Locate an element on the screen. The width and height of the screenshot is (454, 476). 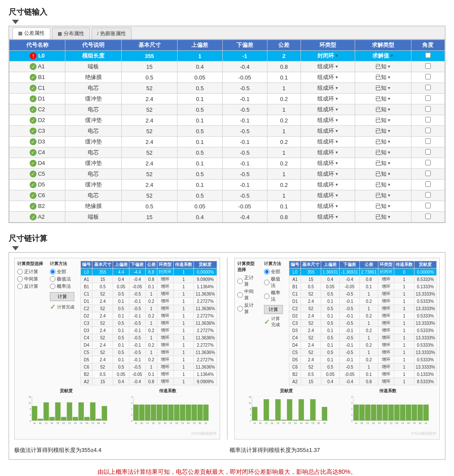
svg-text: D2 is located at coordinates (165, 424).